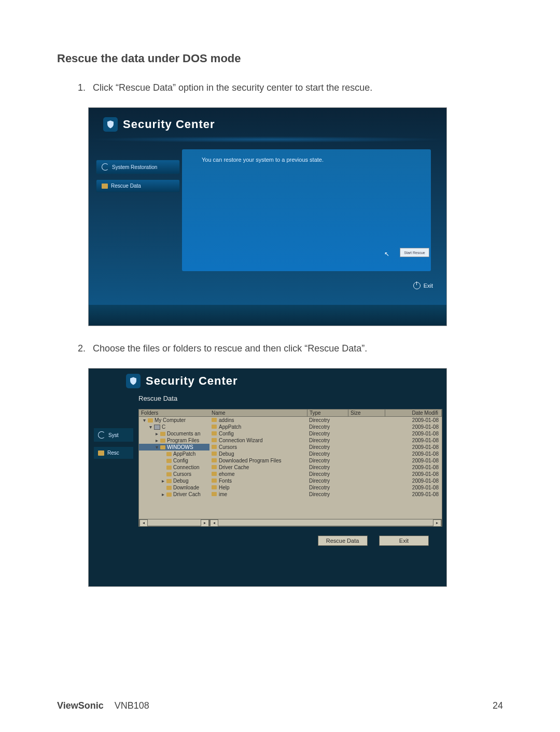  Describe the element at coordinates (174, 468) in the screenshot. I see `tree-item: Connection` at that location.